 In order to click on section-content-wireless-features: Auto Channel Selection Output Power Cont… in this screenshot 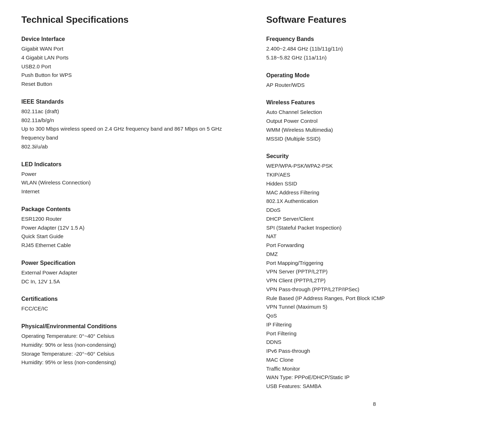, I will do `click(375, 125)`.